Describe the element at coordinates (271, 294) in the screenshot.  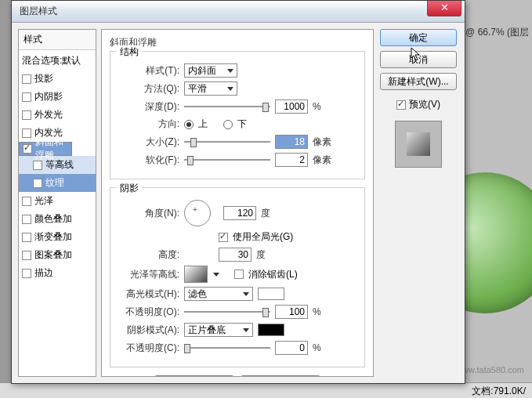
I see `highlight-color` at that location.